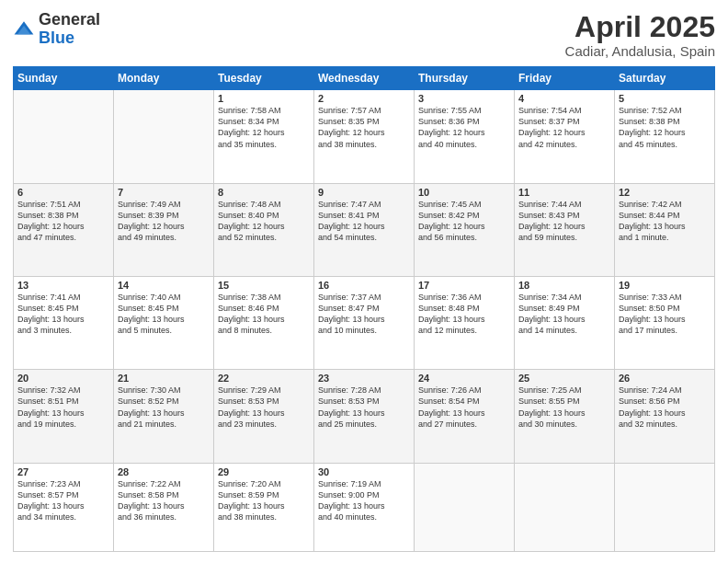  Describe the element at coordinates (364, 407) in the screenshot. I see `day-info: Sunrise: 7:28 AM Sunset: 8:53 PM Dayligh…` at that location.